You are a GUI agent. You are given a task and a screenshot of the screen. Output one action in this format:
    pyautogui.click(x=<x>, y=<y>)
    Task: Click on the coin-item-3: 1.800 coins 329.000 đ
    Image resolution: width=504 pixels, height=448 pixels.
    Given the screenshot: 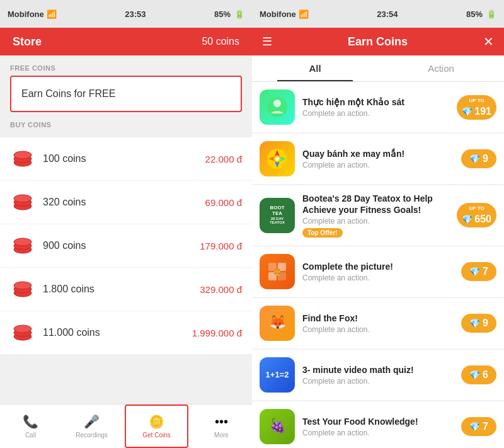 What is the action you would take?
    pyautogui.click(x=126, y=289)
    